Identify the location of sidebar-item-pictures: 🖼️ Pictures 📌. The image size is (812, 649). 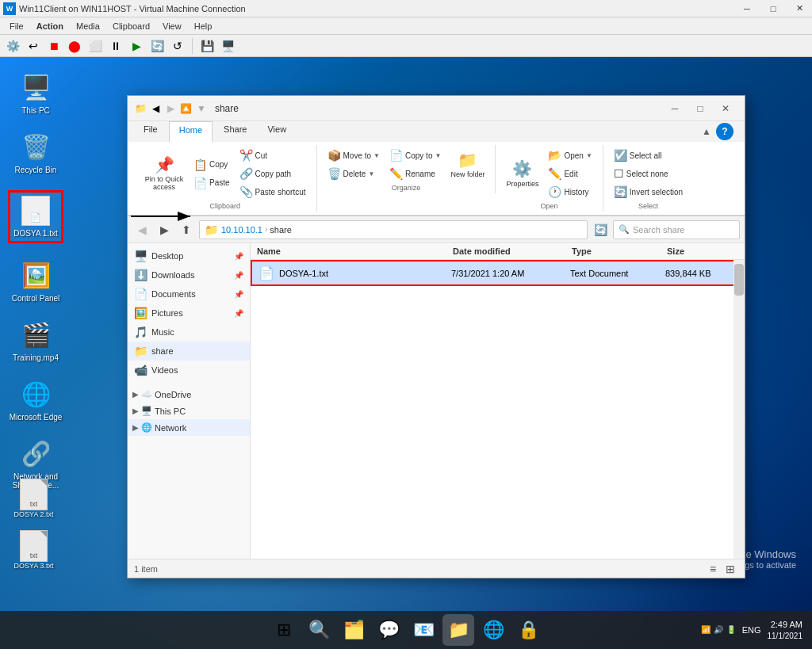
(189, 313).